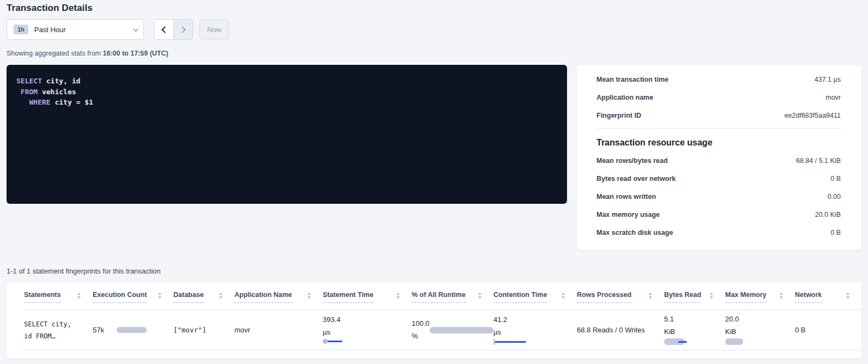 The image size is (868, 364). What do you see at coordinates (287, 92) in the screenshot?
I see `sql-line: FROM vehicles` at bounding box center [287, 92].